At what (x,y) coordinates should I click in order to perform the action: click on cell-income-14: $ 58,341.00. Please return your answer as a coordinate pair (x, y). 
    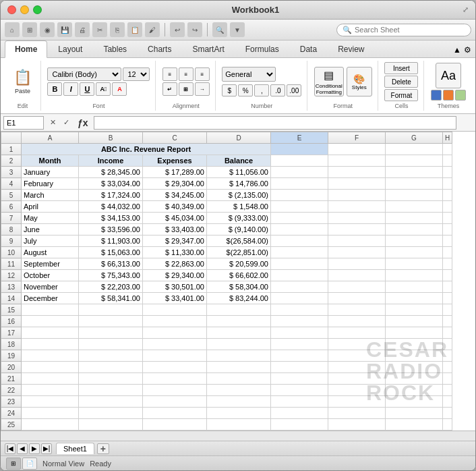
    Looking at the image, I should click on (111, 298).